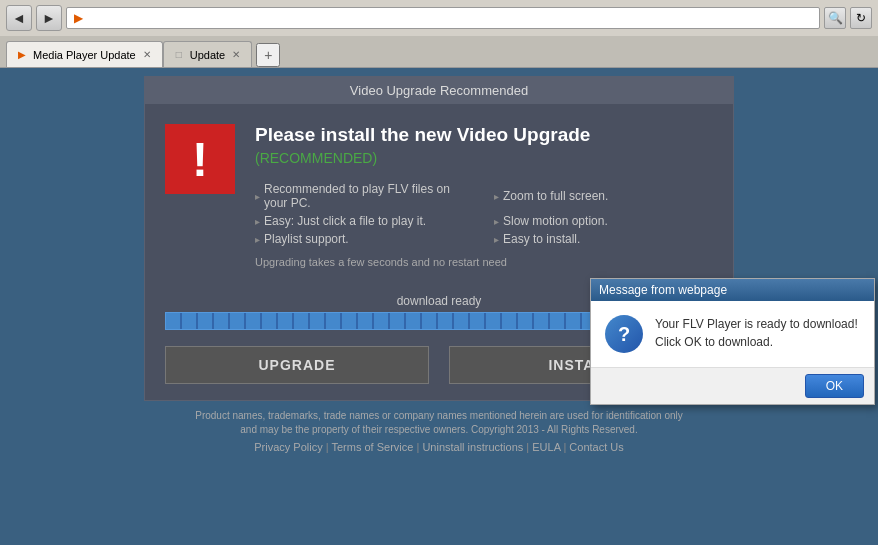 Image resolution: width=878 pixels, height=545 pixels. I want to click on address-bar: ▶, so click(443, 18).